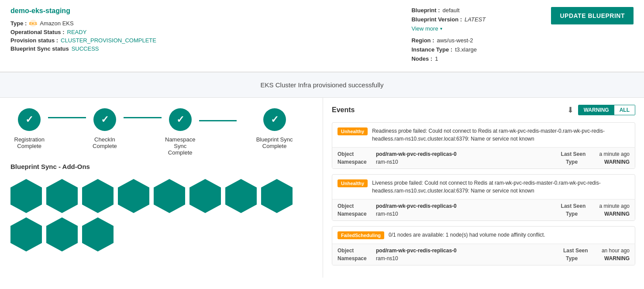 The image size is (644, 289). I want to click on last-seen-value: a minute ago, so click(615, 154).